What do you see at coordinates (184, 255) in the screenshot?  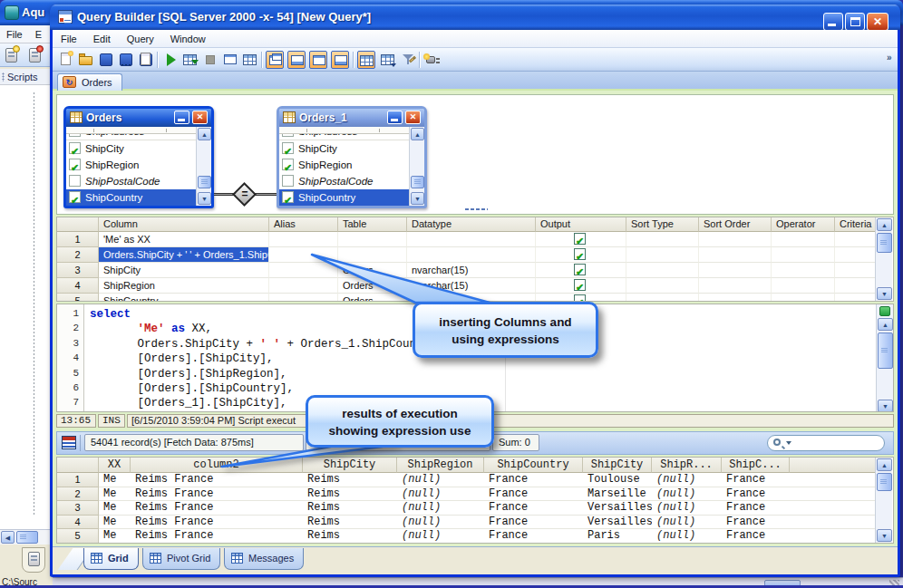 I see `grid-cell-column: Orders.ShipCity + ' ' + Orders_1.ShipCou…` at bounding box center [184, 255].